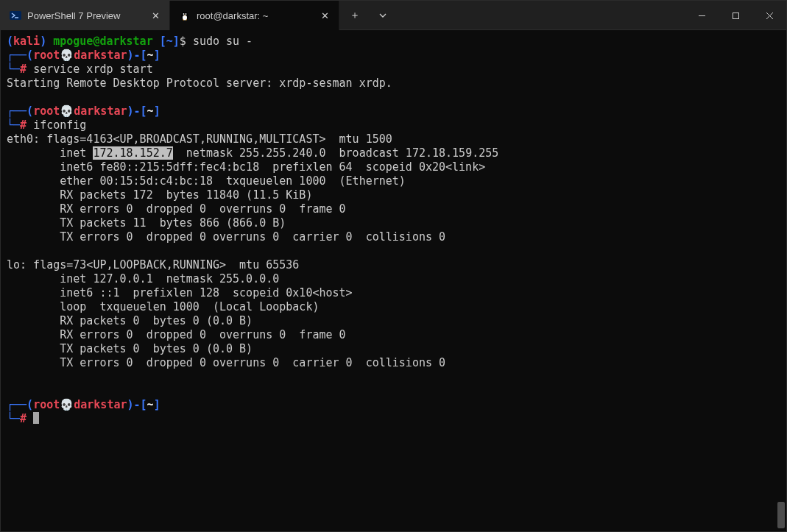 Image resolution: width=787 pixels, height=532 pixels. Describe the element at coordinates (153, 265) in the screenshot. I see `output-line: lo: flags=73<UP,LOOPBACK,RUNNING> mtu 65…` at that location.